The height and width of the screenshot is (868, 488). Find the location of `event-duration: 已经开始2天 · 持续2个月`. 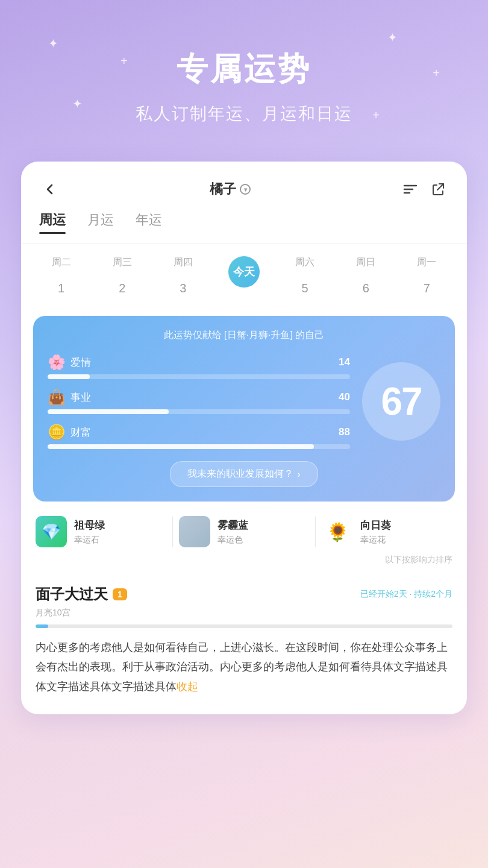

event-duration: 已经开始2天 · 持续2个月 is located at coordinates (406, 594).